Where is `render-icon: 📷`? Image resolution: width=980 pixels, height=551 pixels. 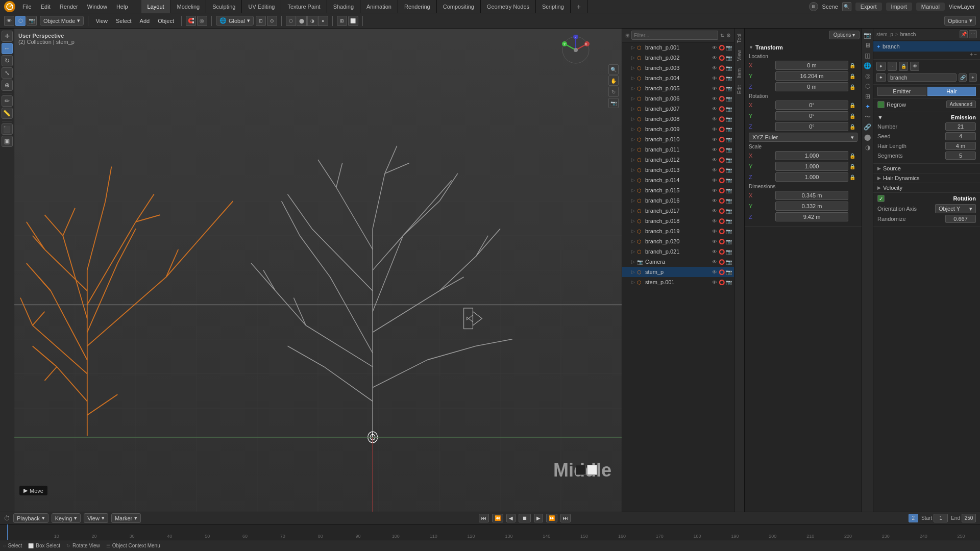
render-icon: 📷 is located at coordinates (32, 21).